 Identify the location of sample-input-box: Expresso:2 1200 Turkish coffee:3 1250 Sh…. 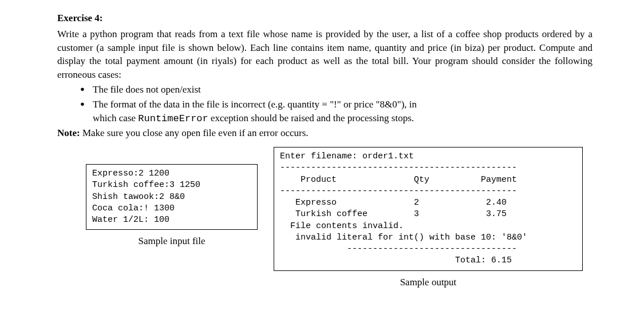
(172, 197).